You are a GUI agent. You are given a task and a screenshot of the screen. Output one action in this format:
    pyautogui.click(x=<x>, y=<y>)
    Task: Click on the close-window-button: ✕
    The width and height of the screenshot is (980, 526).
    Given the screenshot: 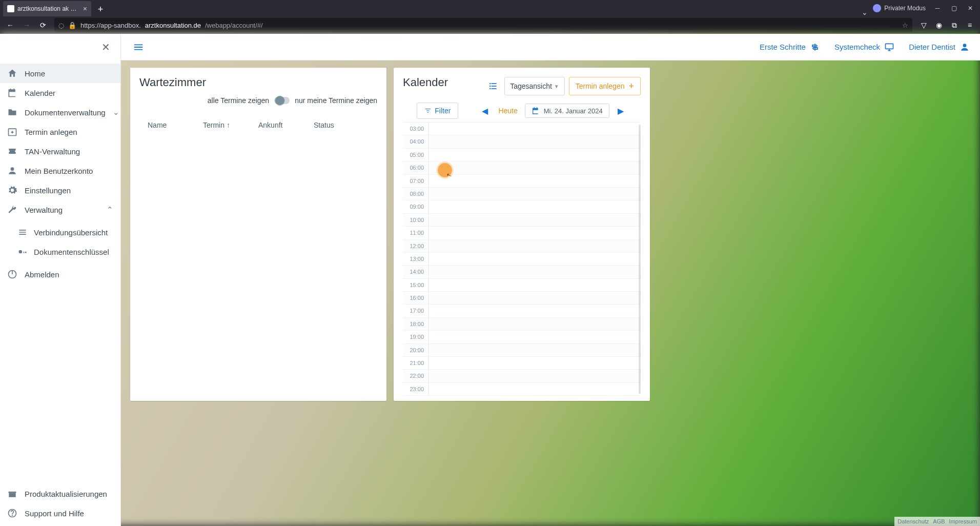 What is the action you would take?
    pyautogui.click(x=970, y=8)
    